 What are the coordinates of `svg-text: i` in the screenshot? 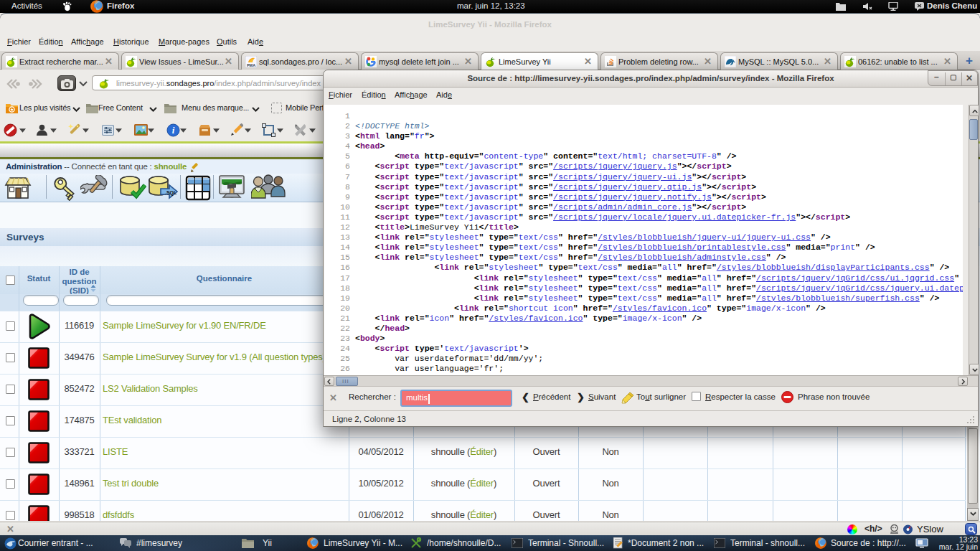 It's located at (174, 131).